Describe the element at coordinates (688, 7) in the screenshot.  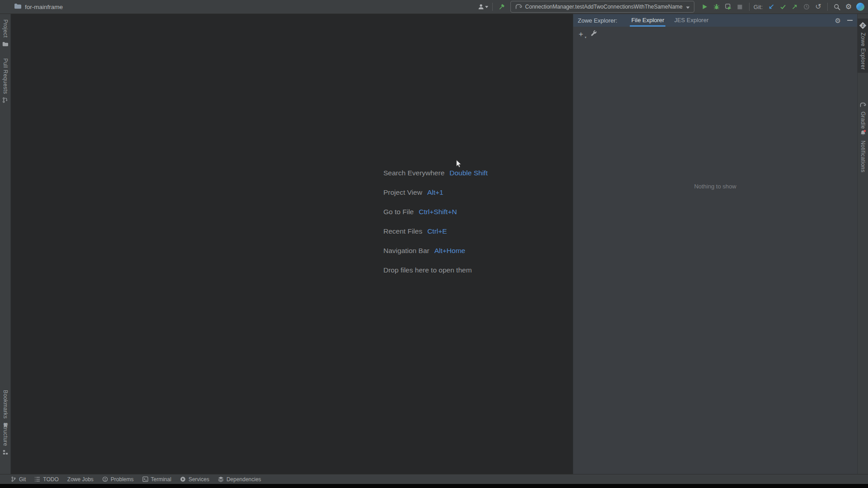
I see `chevron-down-icon` at that location.